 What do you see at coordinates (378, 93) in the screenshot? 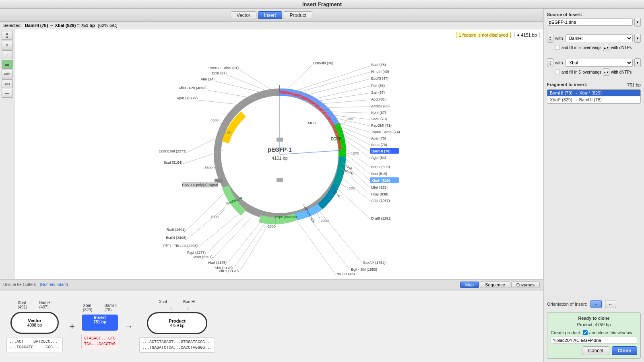
I see `svg-text: SalI (57)` at bounding box center [378, 93].